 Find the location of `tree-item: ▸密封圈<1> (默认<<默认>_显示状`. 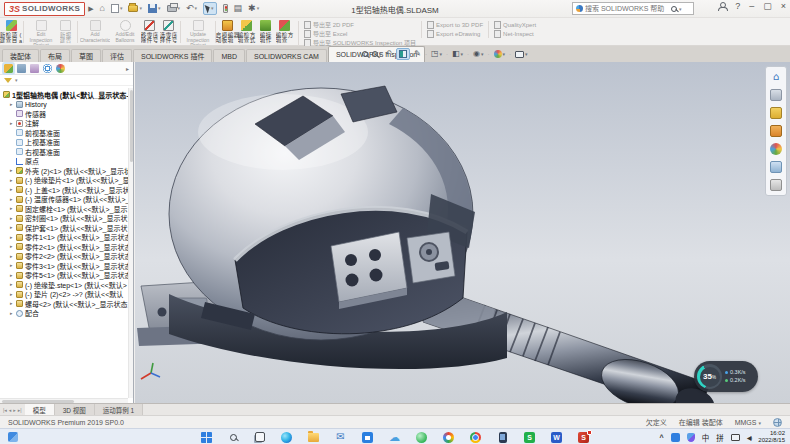

tree-item: ▸密封圈<1> (默认<<默认>_显示状 is located at coordinates (64, 219).